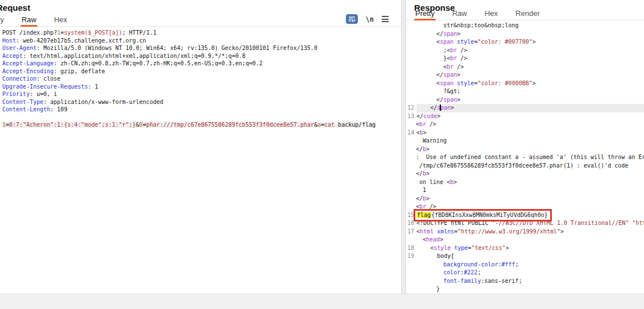  I want to click on menu-icon, so click(385, 19).